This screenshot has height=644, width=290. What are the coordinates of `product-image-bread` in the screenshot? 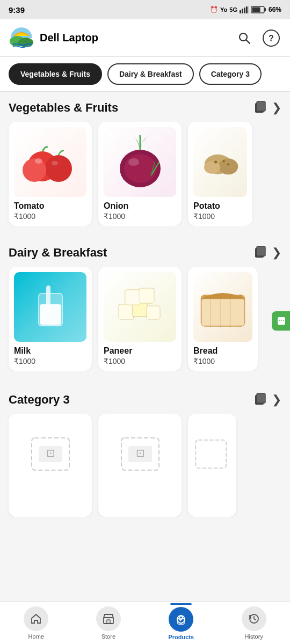 It's located at (223, 307).